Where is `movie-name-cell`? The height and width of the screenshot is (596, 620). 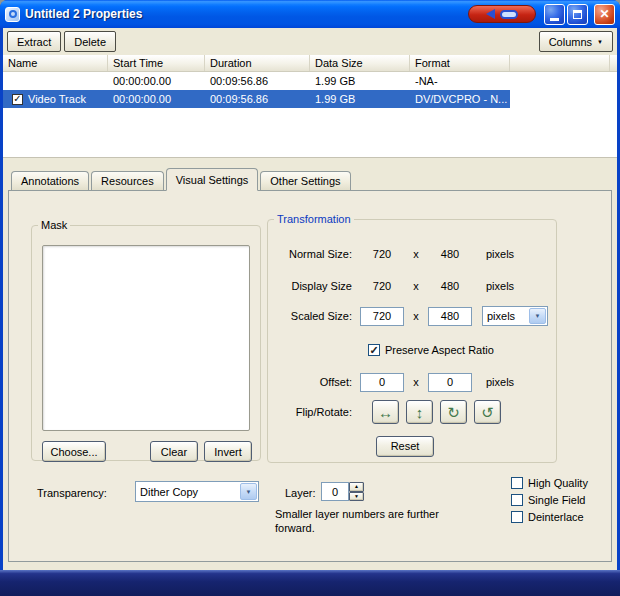
movie-name-cell is located at coordinates (56, 81).